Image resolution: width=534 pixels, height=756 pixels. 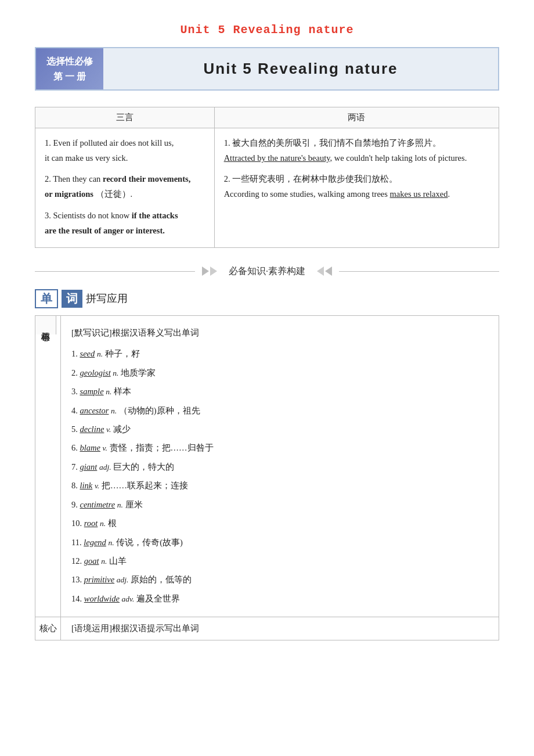 What do you see at coordinates (72, 298) in the screenshot?
I see `vocab-tag-bg: 词` at bounding box center [72, 298].